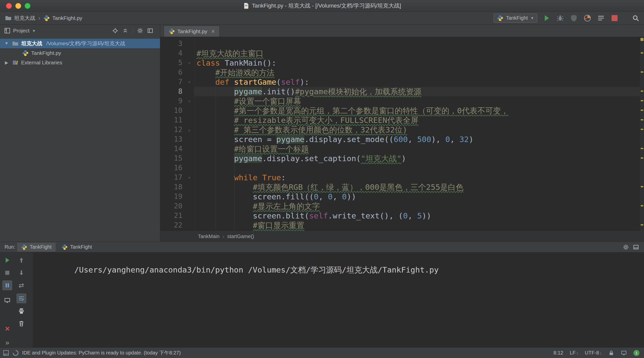 Image resolution: width=644 pixels, height=358 pixels. I want to click on rerun-button, so click(7, 260).